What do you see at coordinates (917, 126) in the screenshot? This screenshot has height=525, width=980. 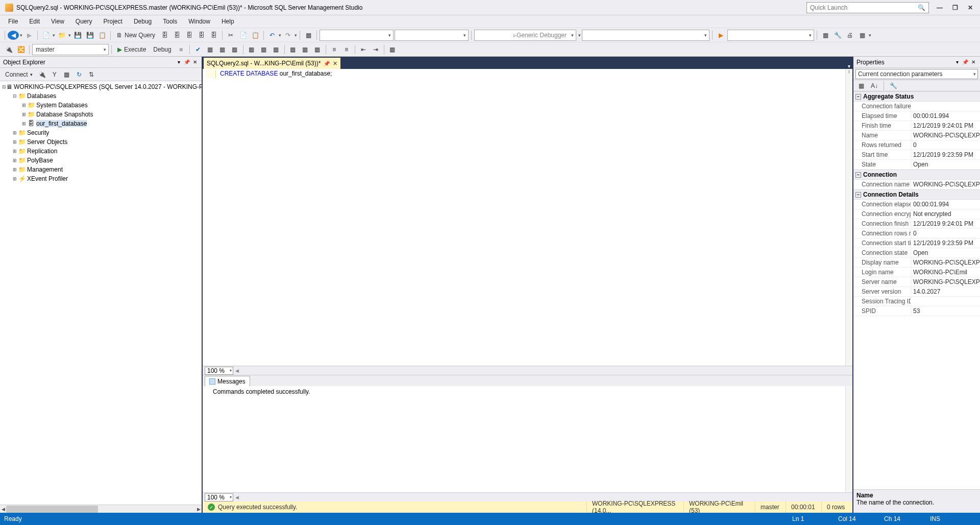 I see `prop-row: Finish time12/1/2019 9:24:01 PM` at bounding box center [917, 126].